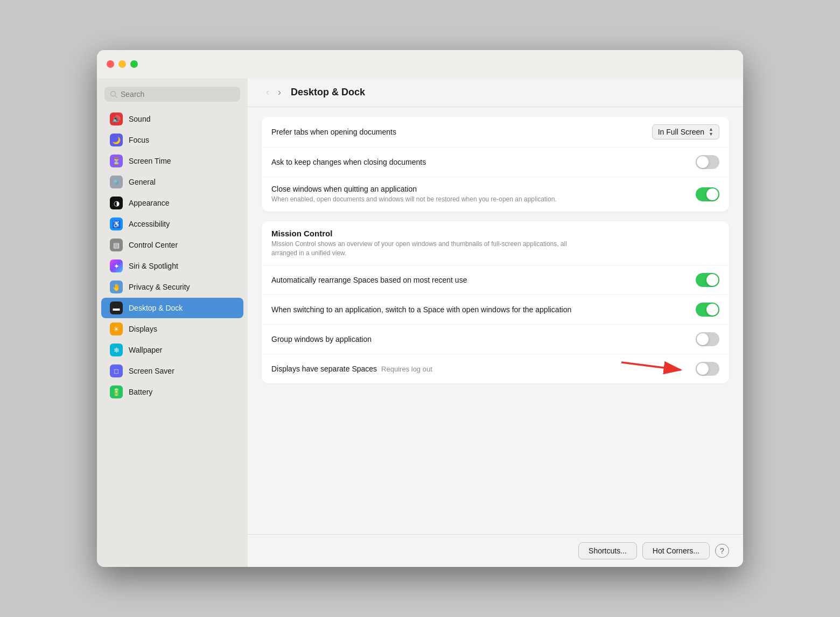 The width and height of the screenshot is (840, 617). What do you see at coordinates (122, 64) in the screenshot?
I see `minimize-button` at bounding box center [122, 64].